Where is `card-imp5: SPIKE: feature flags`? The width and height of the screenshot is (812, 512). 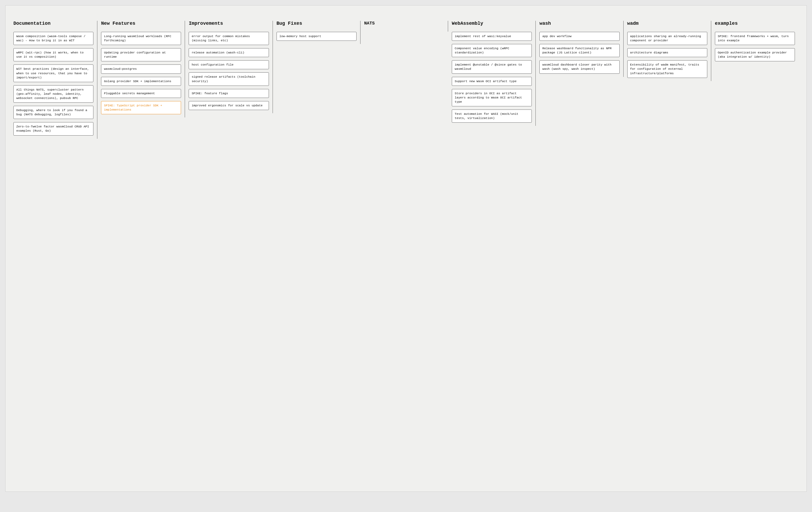
card-imp5: SPIKE: feature flags is located at coordinates (229, 93).